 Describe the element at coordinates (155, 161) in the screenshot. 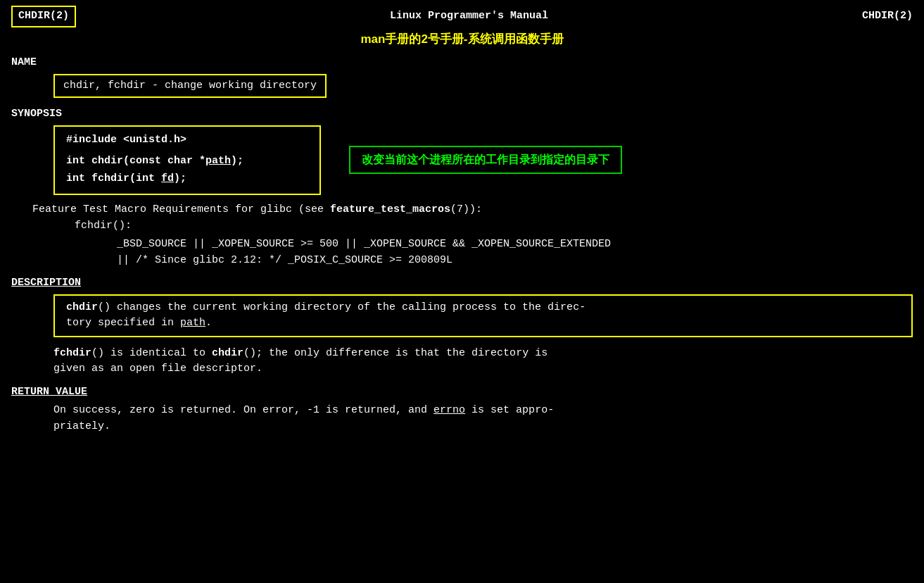

I see `chdir-proto-text: int chdir(const char *path);` at that location.